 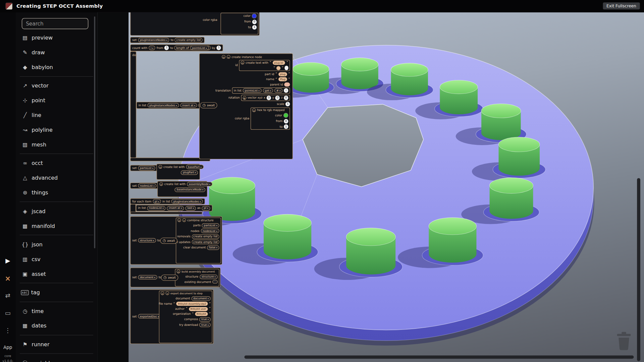 I want to click on block-set-exporteddoc: set exportedDoc▾ to ◎∞export document to…, so click(x=172, y=316).